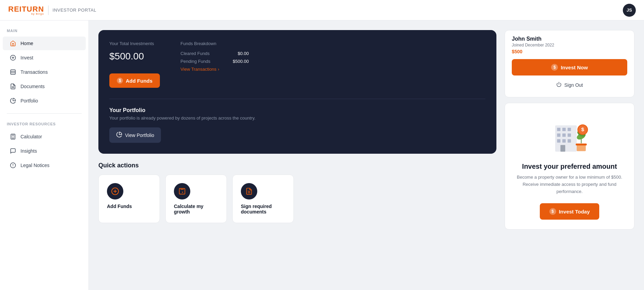 The image size is (644, 290). What do you see at coordinates (129, 206) in the screenshot?
I see `add-funds-quick-label: Add Funds` at bounding box center [129, 206].